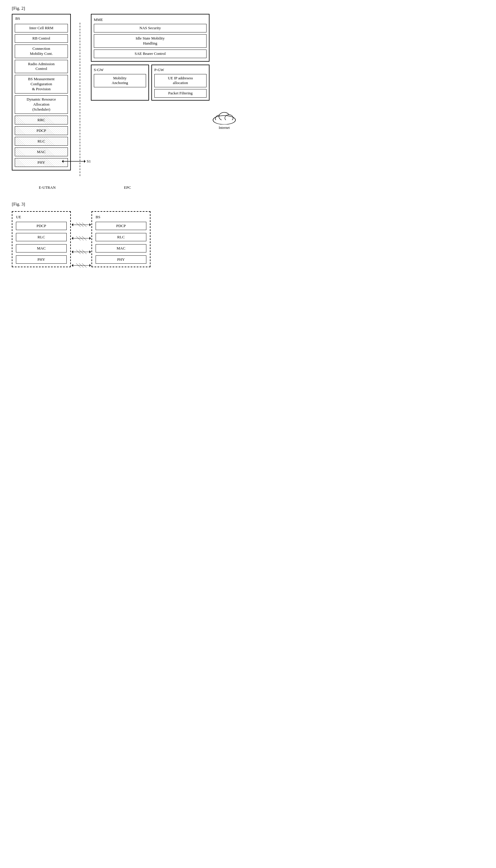 This screenshot has height=868, width=496. What do you see at coordinates (41, 131) in the screenshot?
I see `bs-item-pdcp: PDCP` at bounding box center [41, 131].